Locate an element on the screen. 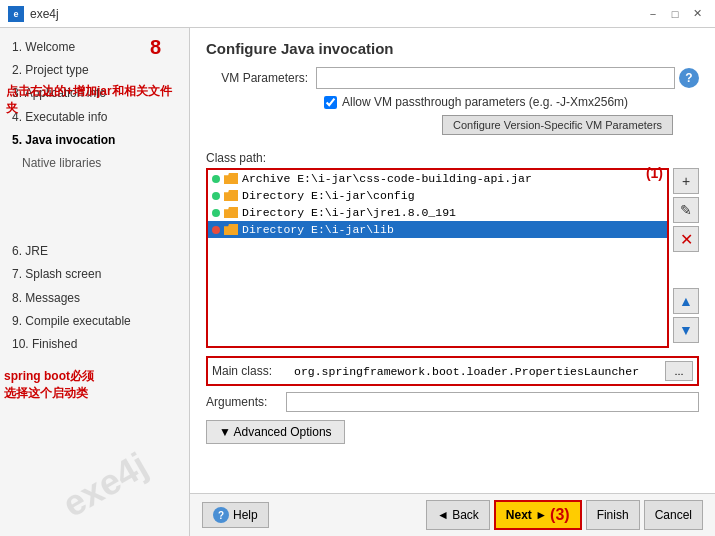 The image size is (715, 536). config-vm-params-button: Configure Version-Specific VM Parameters is located at coordinates (558, 125).